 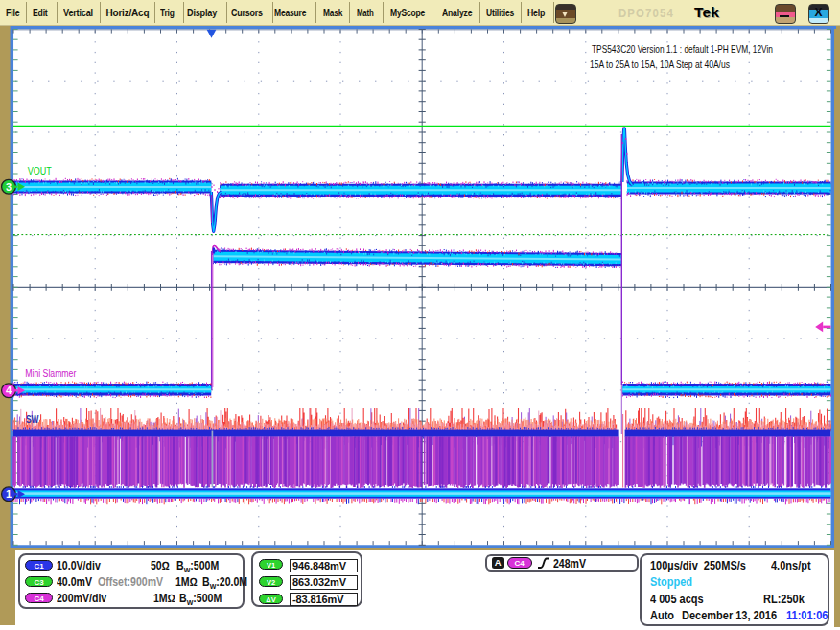 What do you see at coordinates (33, 420) in the screenshot?
I see `svg-text: SW` at bounding box center [33, 420].